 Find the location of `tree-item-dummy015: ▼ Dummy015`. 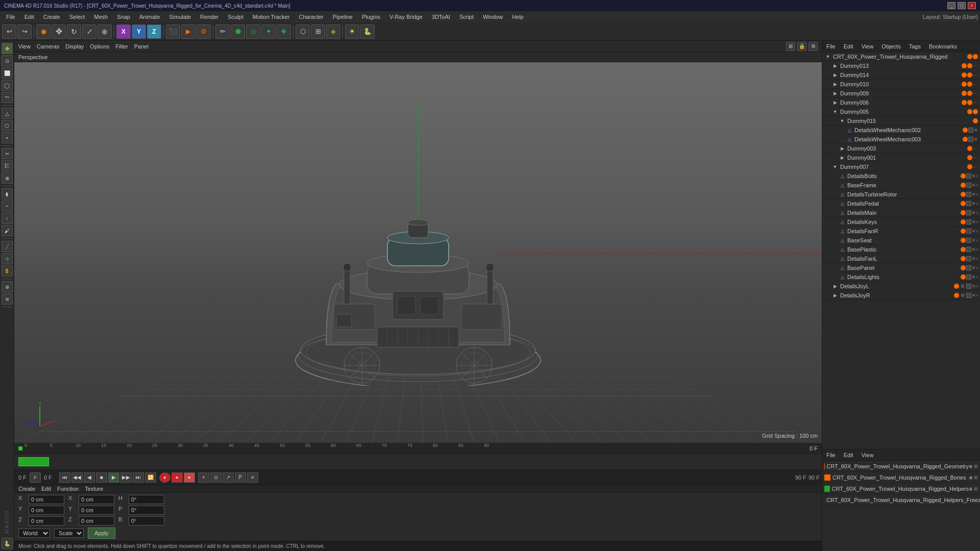

tree-item-dummy015: ▼ Dummy015 is located at coordinates (901, 121).